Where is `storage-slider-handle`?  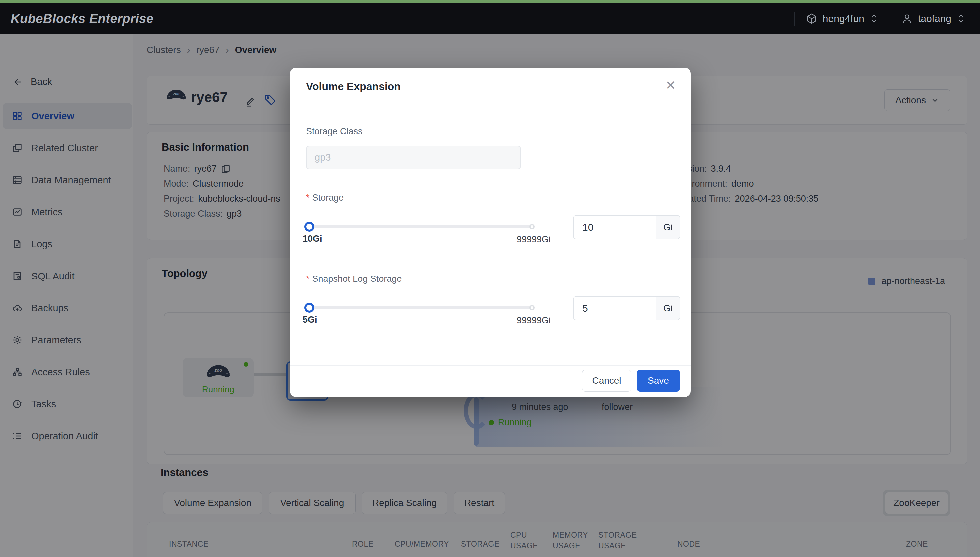
storage-slider-handle is located at coordinates (309, 226).